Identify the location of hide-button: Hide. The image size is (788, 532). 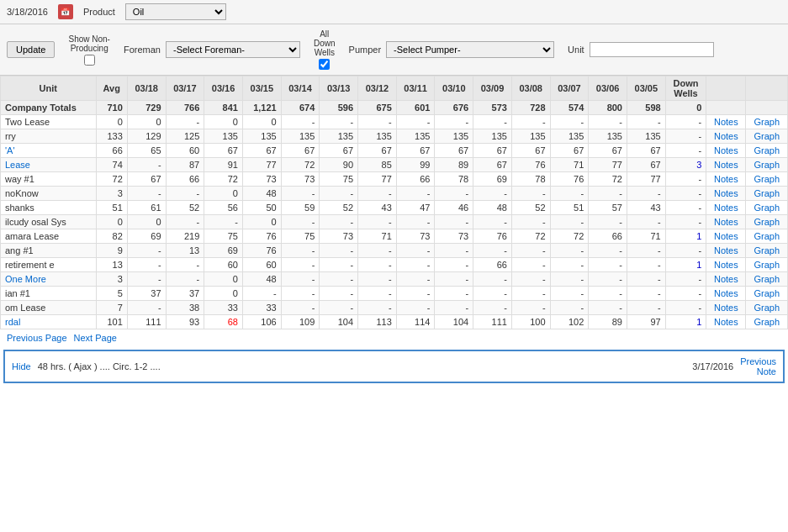
(22, 366).